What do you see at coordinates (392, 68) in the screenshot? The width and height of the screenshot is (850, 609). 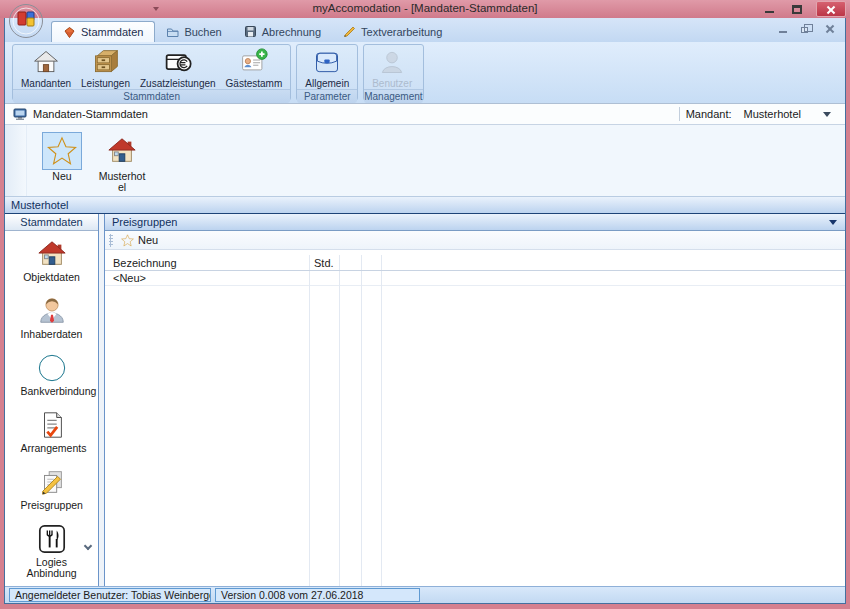 I see `benutzer-button: Benutzer` at bounding box center [392, 68].